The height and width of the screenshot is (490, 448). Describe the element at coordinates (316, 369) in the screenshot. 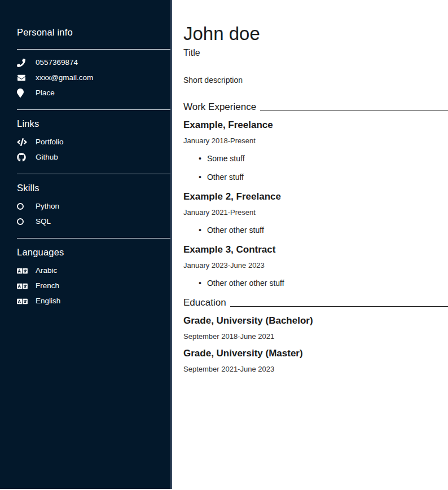

I see `education-entry-date: September 2021-June 2023` at that location.